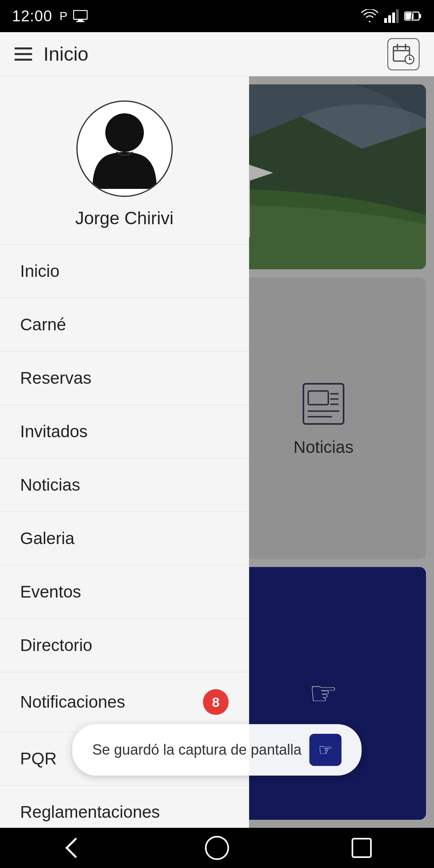  What do you see at coordinates (413, 16) in the screenshot?
I see `battery-icon` at bounding box center [413, 16].